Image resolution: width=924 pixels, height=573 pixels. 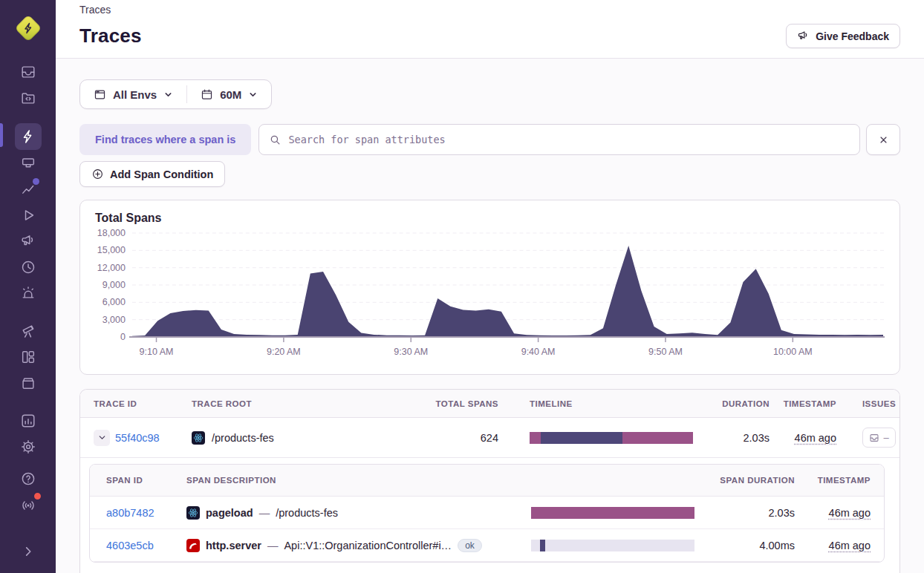 What do you see at coordinates (157, 352) in the screenshot?
I see `svg-text: 9:10 AM` at bounding box center [157, 352].